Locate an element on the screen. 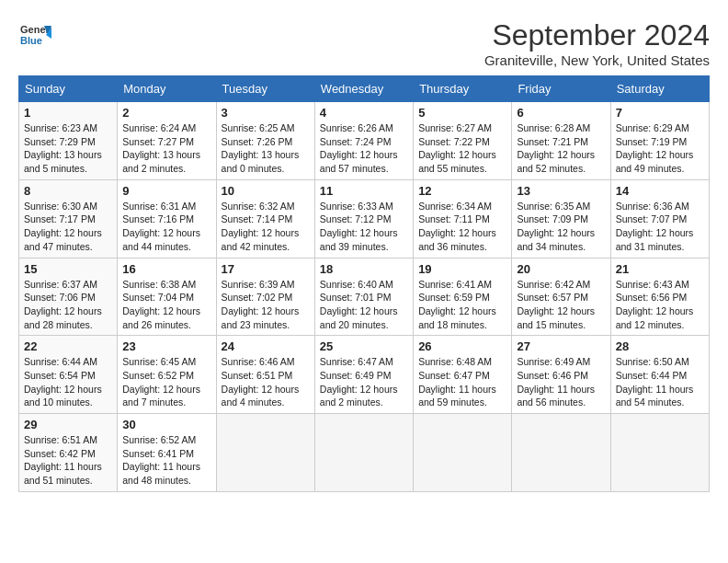  weekday-header-sunday: Sunday is located at coordinates (68, 89).